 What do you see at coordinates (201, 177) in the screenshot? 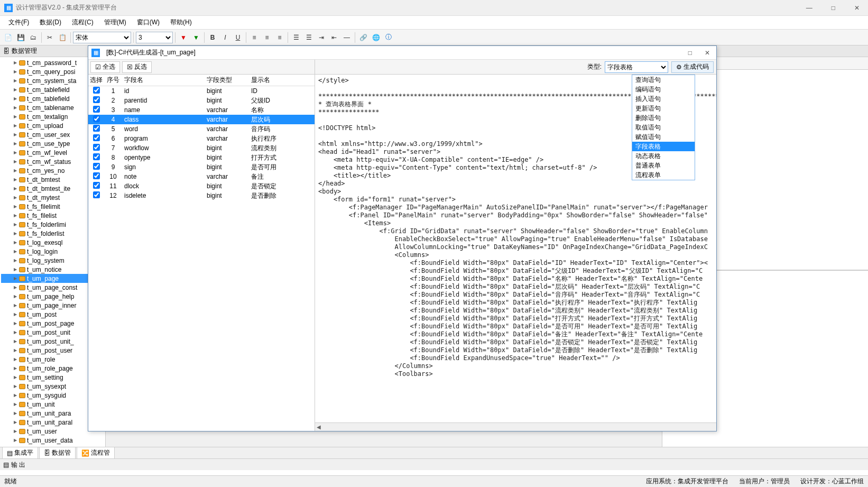
I see `field-row: 10notevarchar备注` at bounding box center [201, 177].